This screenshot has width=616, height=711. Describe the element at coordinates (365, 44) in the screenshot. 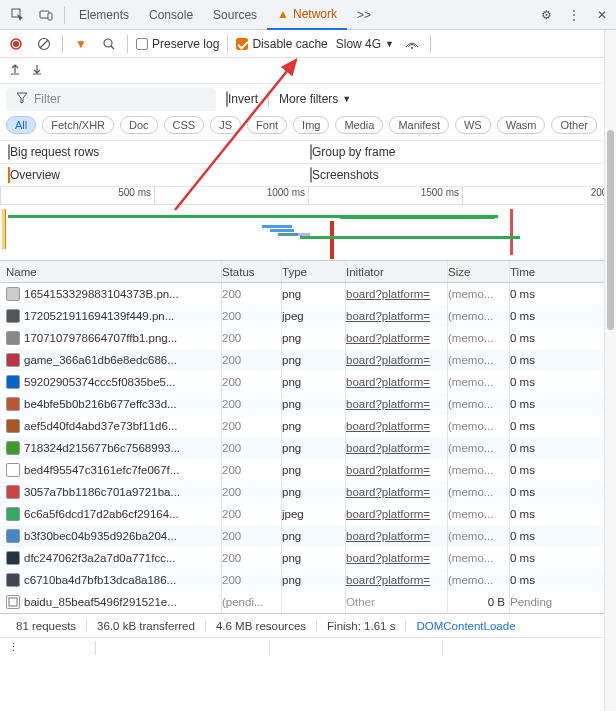

I see `throttling-select: Slow 4G▼` at that location.